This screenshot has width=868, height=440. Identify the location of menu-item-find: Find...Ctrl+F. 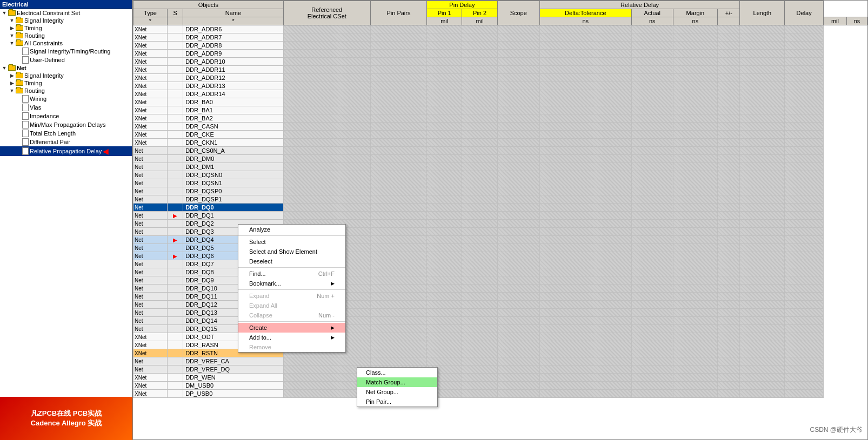
(292, 274).